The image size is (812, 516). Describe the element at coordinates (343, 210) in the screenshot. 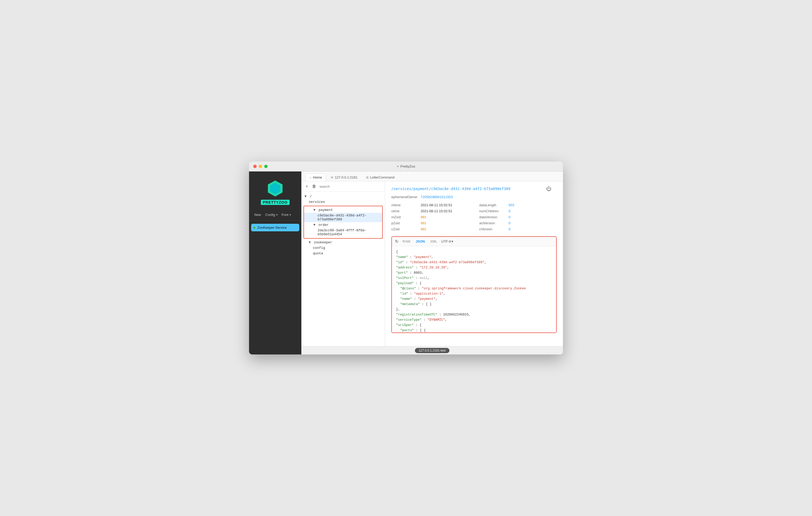

I see `tree-node-payment: ▼ payment` at that location.